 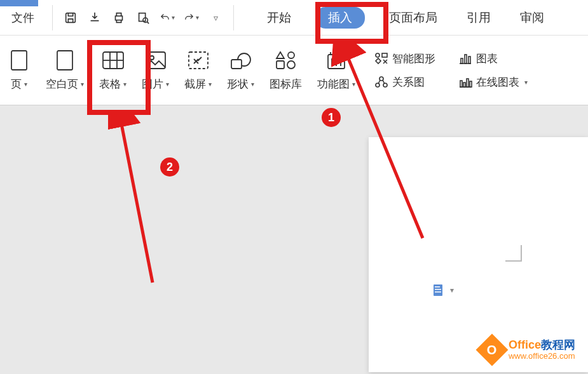 I want to click on picture-icon, so click(x=156, y=60).